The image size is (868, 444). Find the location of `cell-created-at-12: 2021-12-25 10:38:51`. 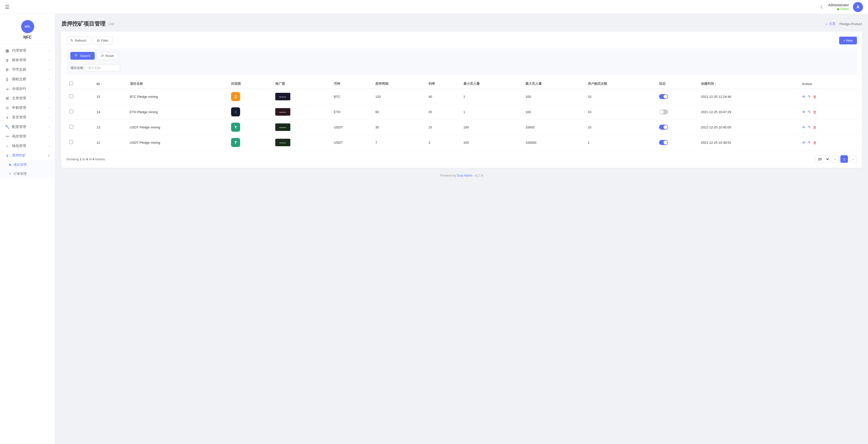

cell-created-at-12: 2021-12-25 10:38:51 is located at coordinates (749, 143).